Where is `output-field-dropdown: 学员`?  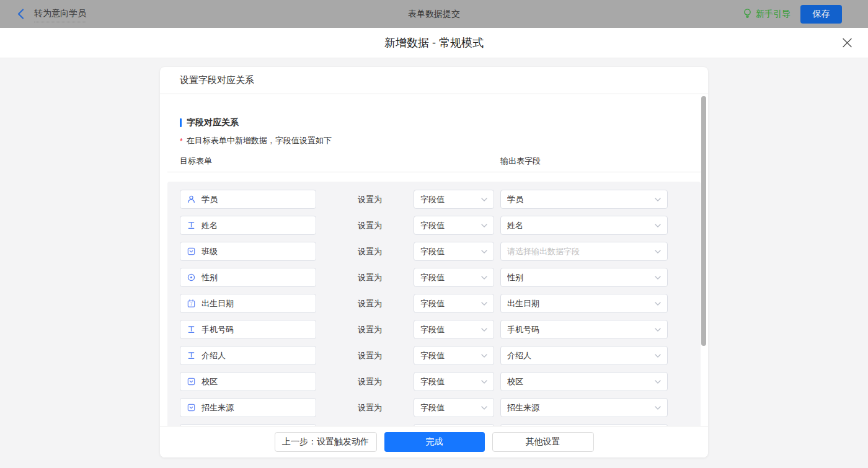 output-field-dropdown: 学员 is located at coordinates (584, 200).